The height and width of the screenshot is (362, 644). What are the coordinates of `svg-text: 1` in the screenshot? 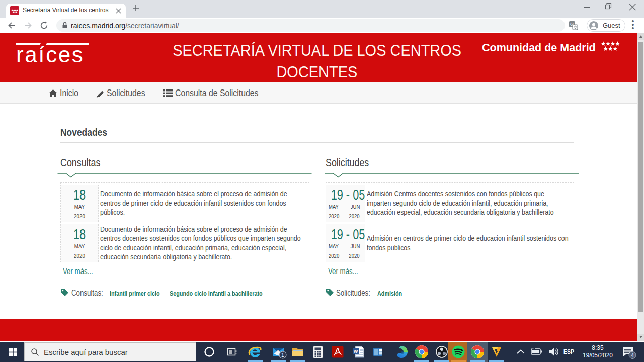 It's located at (283, 355).